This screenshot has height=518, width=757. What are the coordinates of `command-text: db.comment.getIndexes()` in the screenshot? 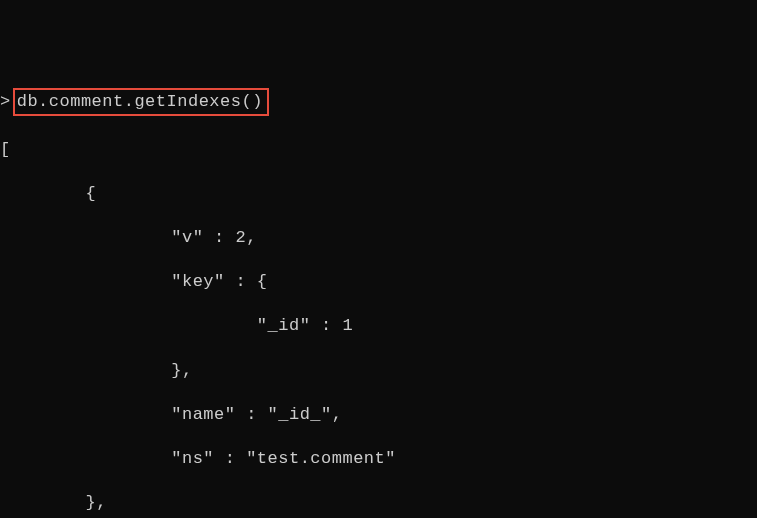 It's located at (140, 102).